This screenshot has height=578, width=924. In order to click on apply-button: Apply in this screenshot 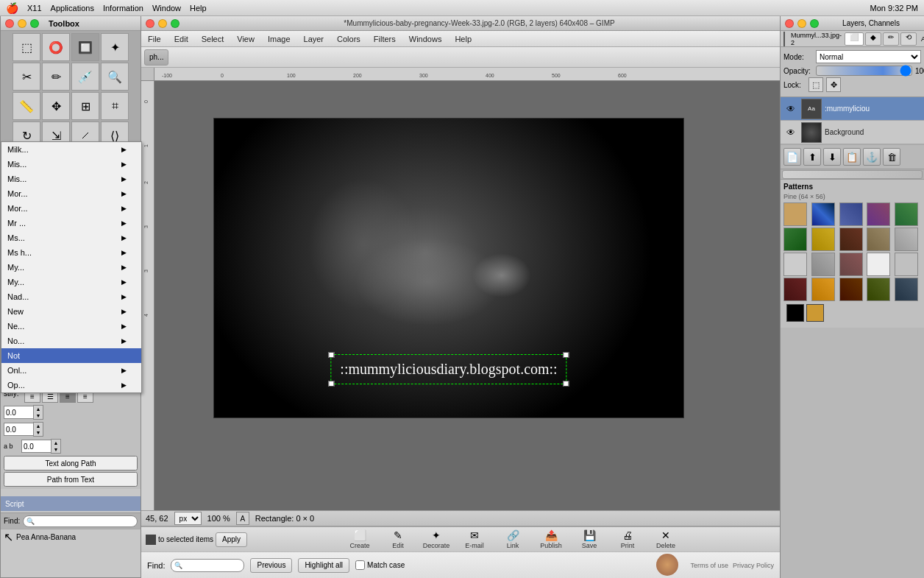, I will do `click(231, 540)`.